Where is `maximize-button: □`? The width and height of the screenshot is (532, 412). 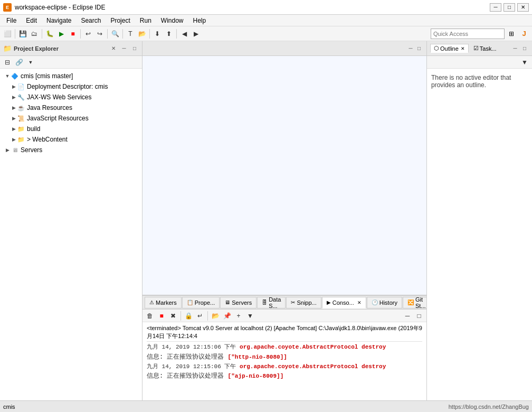
maximize-button: □ is located at coordinates (509, 7).